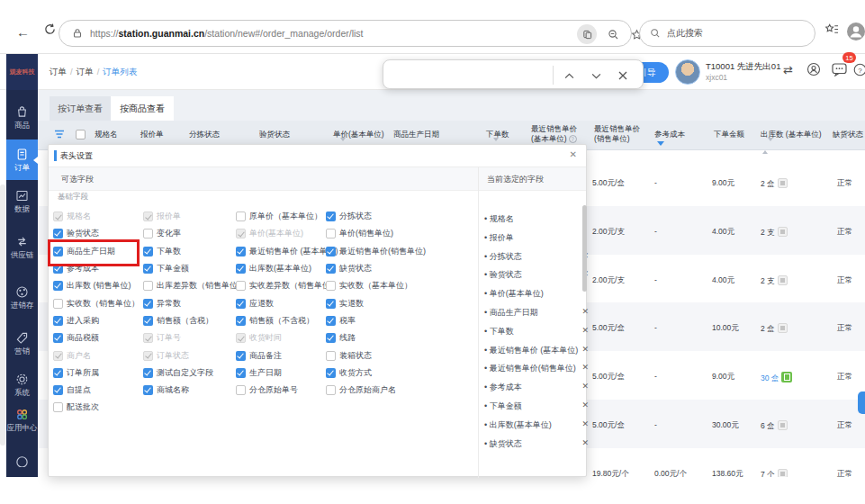  What do you see at coordinates (106, 135) in the screenshot?
I see `column-header: 规格名` at bounding box center [106, 135].